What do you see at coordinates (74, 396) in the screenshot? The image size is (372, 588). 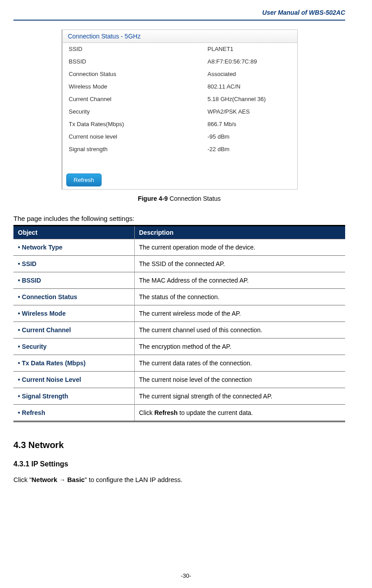 I see `table-object-cell: Signal Strength` at bounding box center [74, 396].